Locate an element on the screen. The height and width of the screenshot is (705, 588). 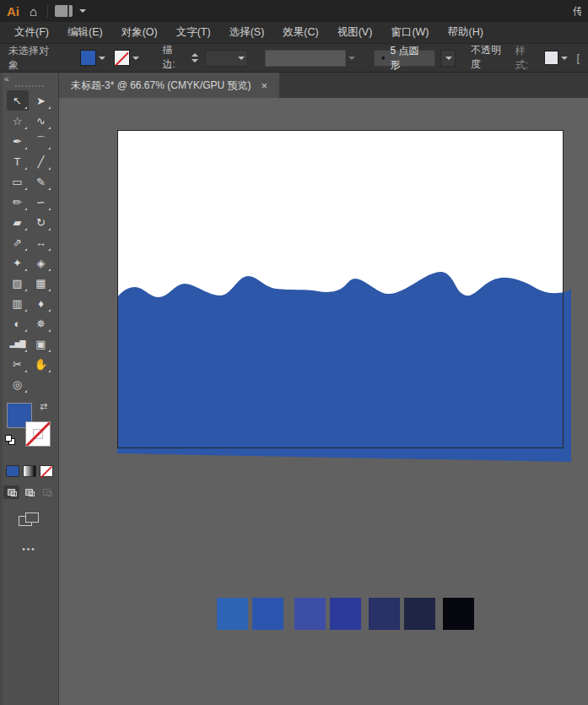
menu-edit: 编辑(E) is located at coordinates (85, 32).